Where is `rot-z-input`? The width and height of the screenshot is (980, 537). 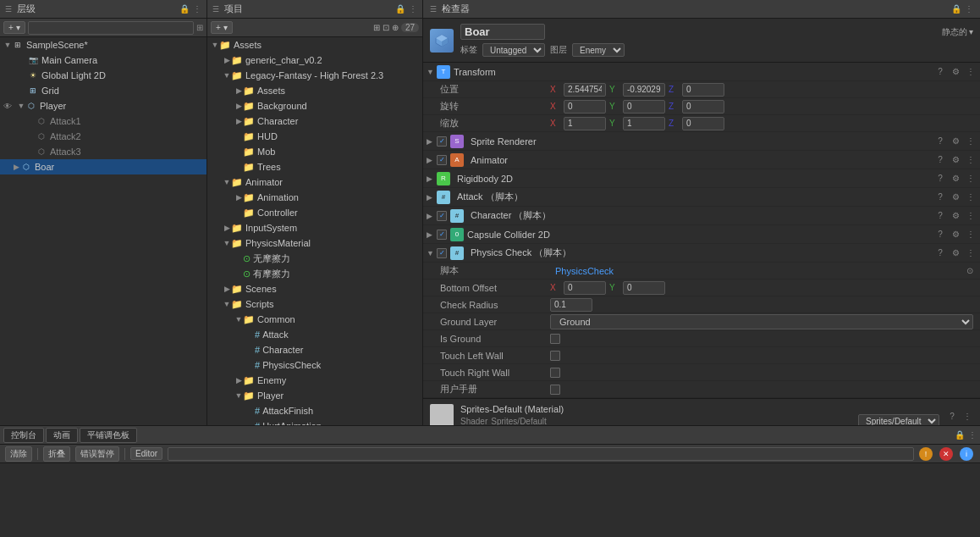 rot-z-input is located at coordinates (703, 107).